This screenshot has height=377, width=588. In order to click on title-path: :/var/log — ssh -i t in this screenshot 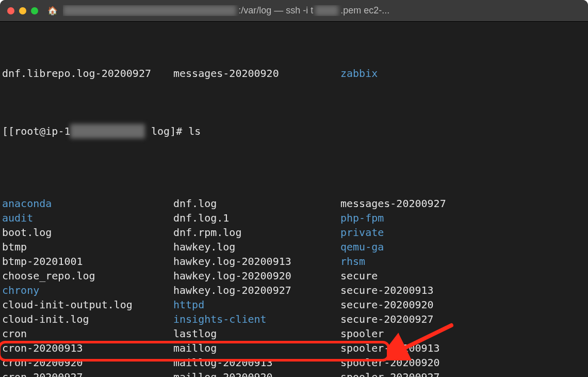, I will do `click(275, 10)`.